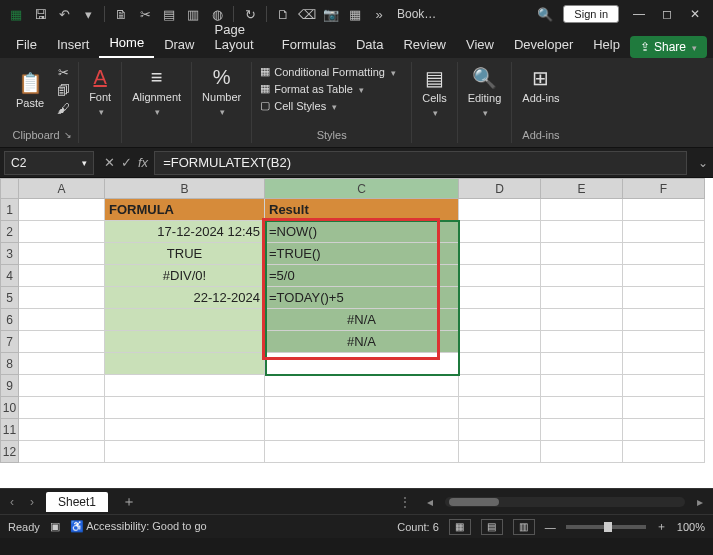 This screenshot has height=555, width=713. Describe the element at coordinates (193, 14) in the screenshot. I see `qat-icon-3: ▥` at that location.